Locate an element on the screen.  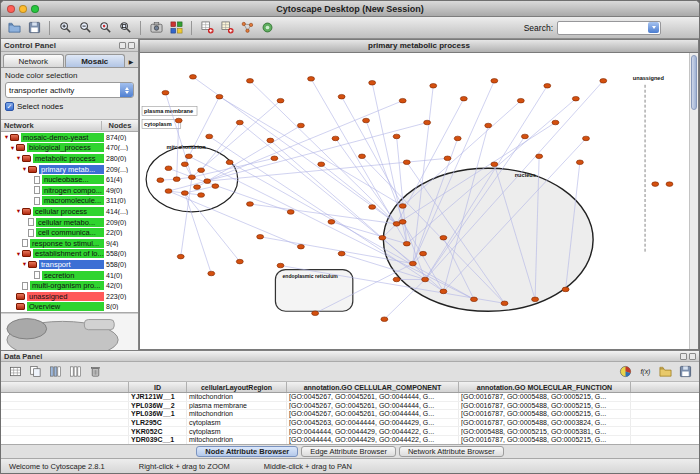
tree-row: ▼primary metab...209(...) is located at coordinates (70, 170).